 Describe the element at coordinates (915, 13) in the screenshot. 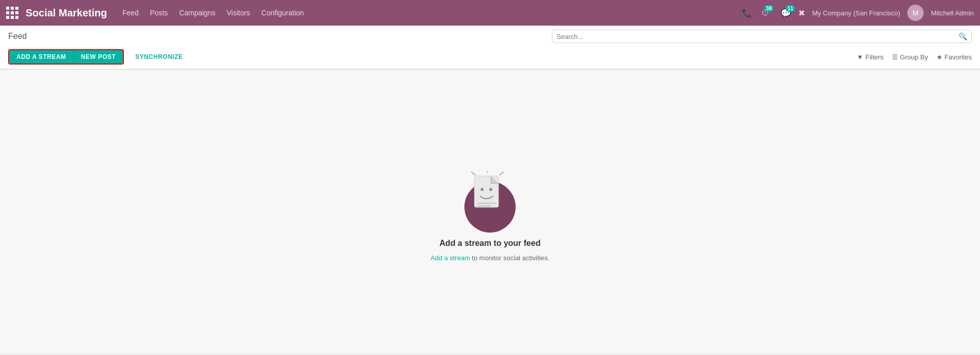

I see `avatar-initials: M` at that location.